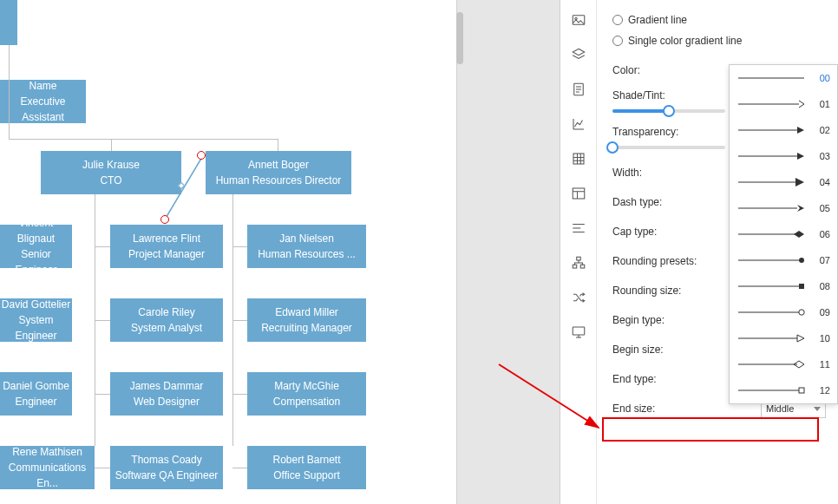 This screenshot has width=838, height=504. Describe the element at coordinates (36, 386) in the screenshot. I see `node-title: Daniel Gombe` at that location.